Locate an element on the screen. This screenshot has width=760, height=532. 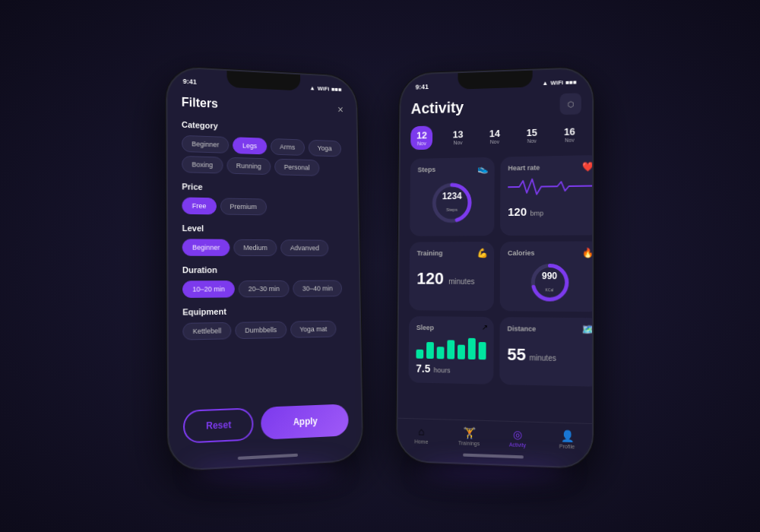
chip-boxing: Boxing is located at coordinates (202, 165).